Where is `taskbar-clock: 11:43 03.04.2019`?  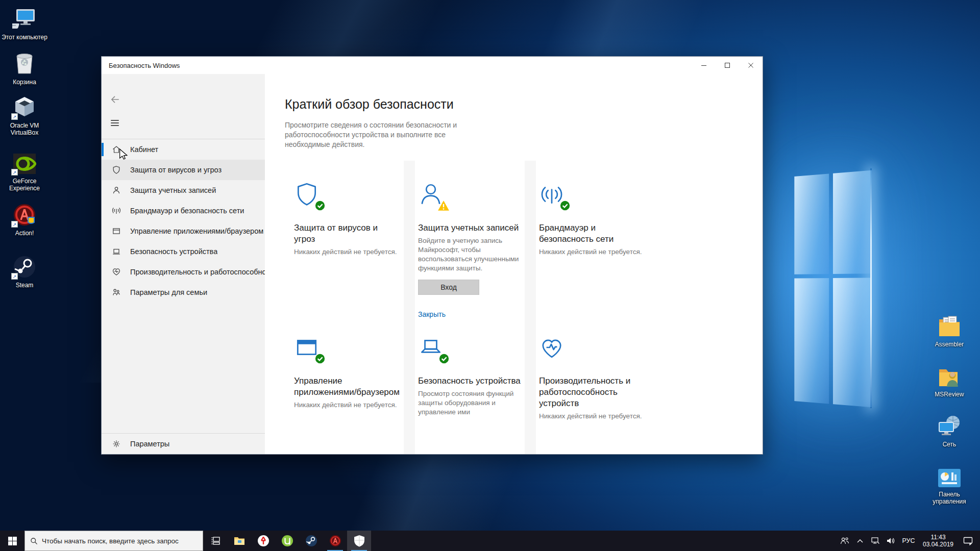
taskbar-clock: 11:43 03.04.2019 is located at coordinates (938, 541).